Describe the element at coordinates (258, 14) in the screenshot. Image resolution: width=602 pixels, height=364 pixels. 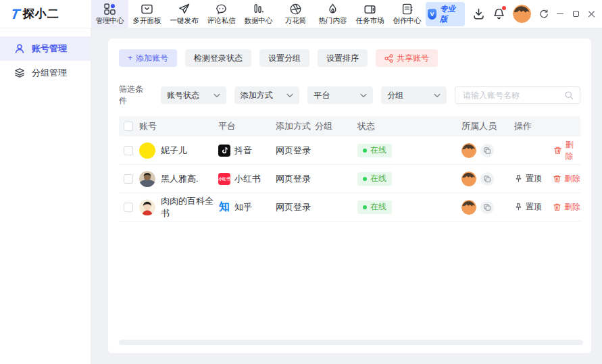
I see `nav-item-data-center: 数据中心` at that location.